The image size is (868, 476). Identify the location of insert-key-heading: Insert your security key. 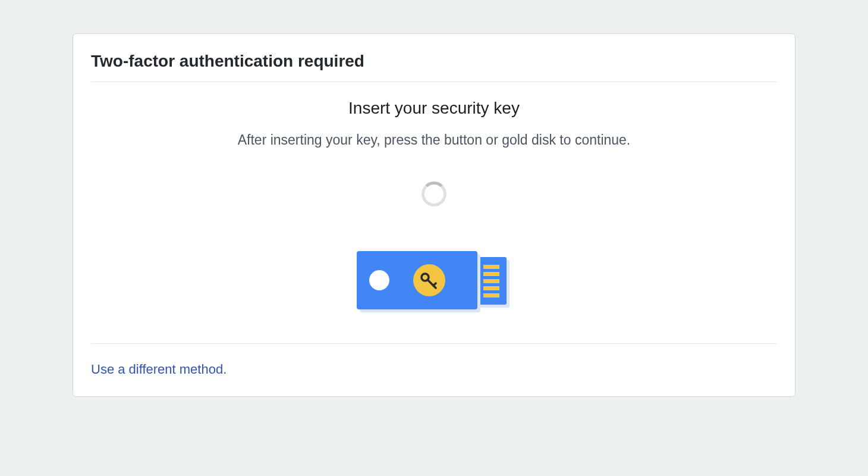
(434, 108).